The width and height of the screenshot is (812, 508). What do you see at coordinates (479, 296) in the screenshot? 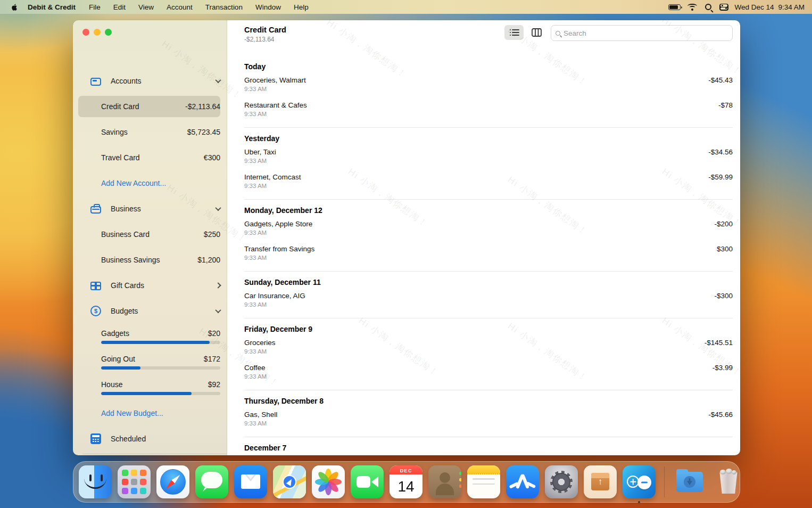
I see `transaction-title: Car Insurance, AIG` at bounding box center [479, 296].